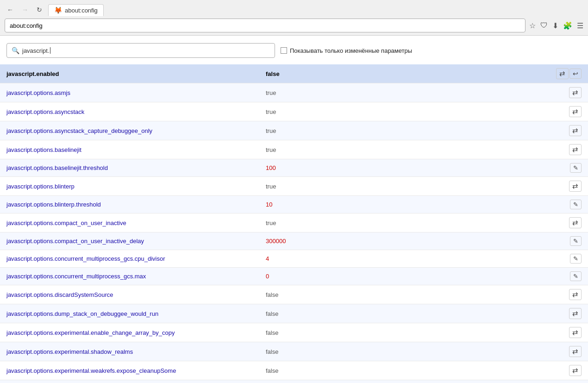 This screenshot has height=383, width=588. Describe the element at coordinates (141, 50) in the screenshot. I see `search-box: 🔍 javascript.` at that location.